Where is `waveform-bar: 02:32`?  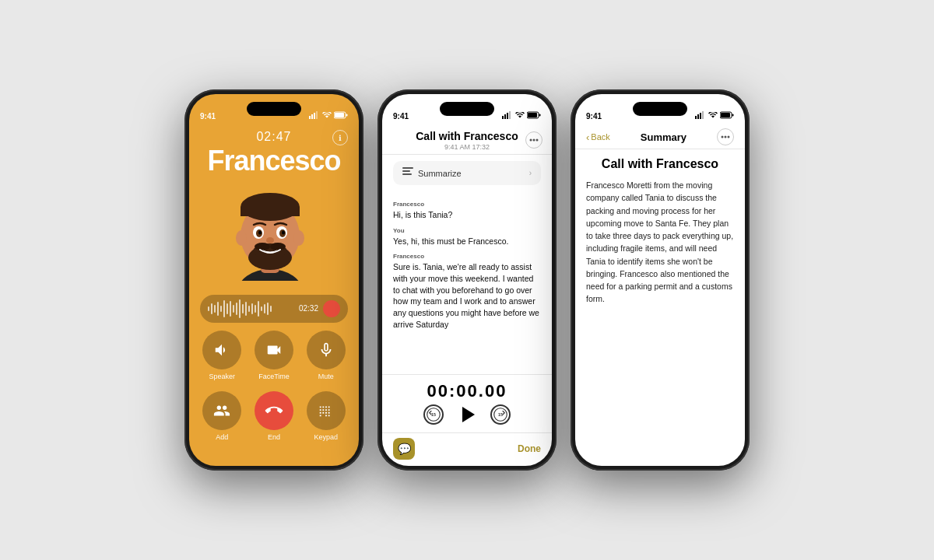 waveform-bar: 02:32 is located at coordinates (274, 309).